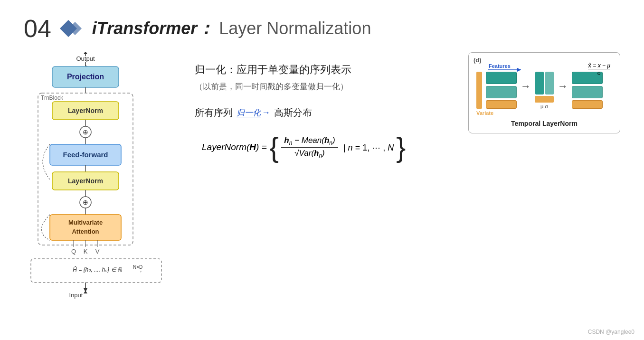  Describe the element at coordinates (310, 153) in the screenshot. I see `denominator: √Var(hn)` at that location.